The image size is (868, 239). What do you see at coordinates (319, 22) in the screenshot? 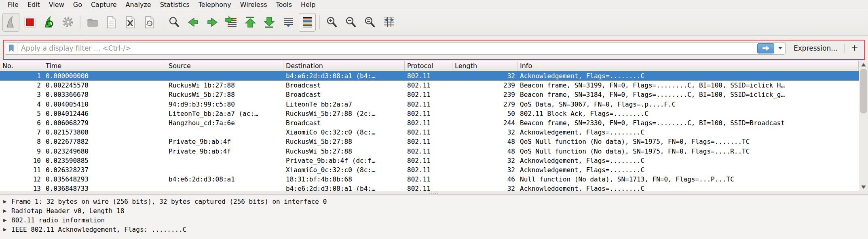
I see `toolbar-separator` at bounding box center [319, 22].